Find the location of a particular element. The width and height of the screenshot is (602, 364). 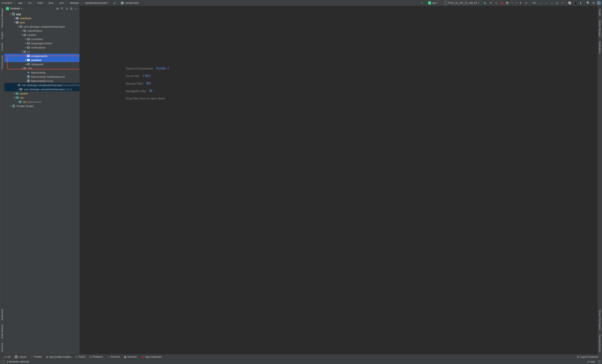

profiler-icon: 〰 is located at coordinates (513, 3).